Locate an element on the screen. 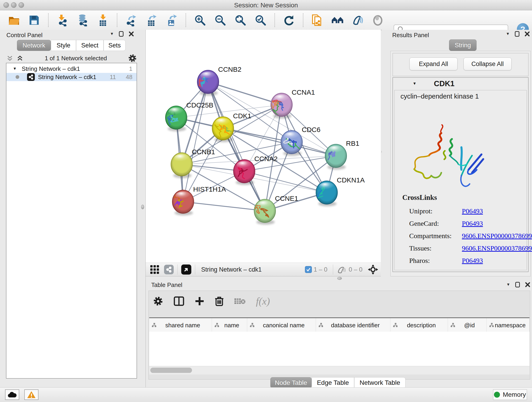  left-splitter-handle is located at coordinates (143, 207).